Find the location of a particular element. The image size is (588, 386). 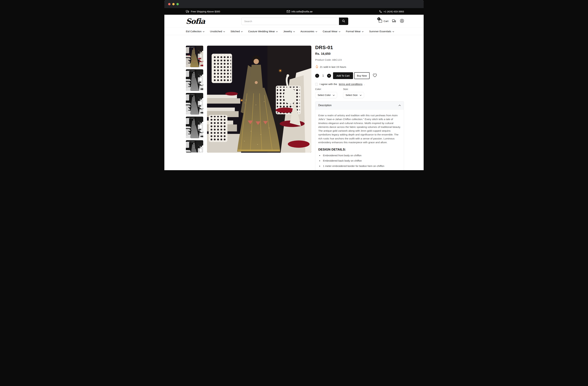

contact-email: info.sofia@sofia.ae is located at coordinates (300, 11).